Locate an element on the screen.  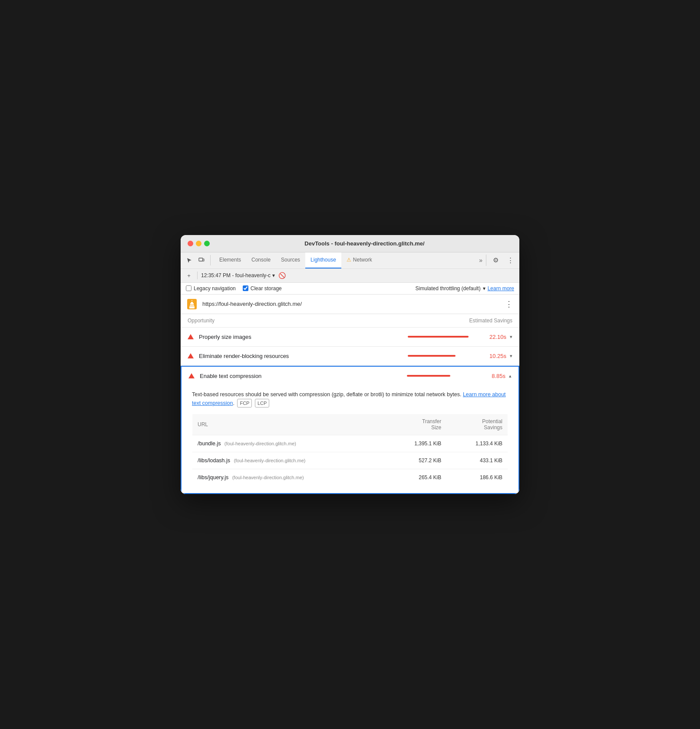
tab-sources: Sources is located at coordinates (291, 261).